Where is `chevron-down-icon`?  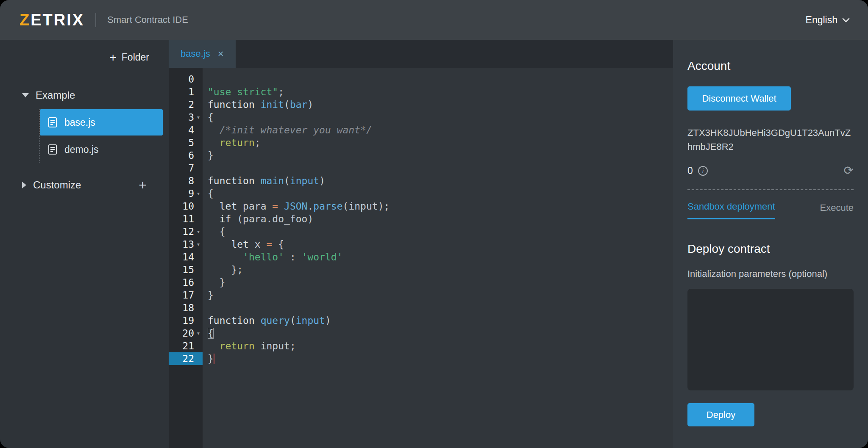 chevron-down-icon is located at coordinates (846, 19).